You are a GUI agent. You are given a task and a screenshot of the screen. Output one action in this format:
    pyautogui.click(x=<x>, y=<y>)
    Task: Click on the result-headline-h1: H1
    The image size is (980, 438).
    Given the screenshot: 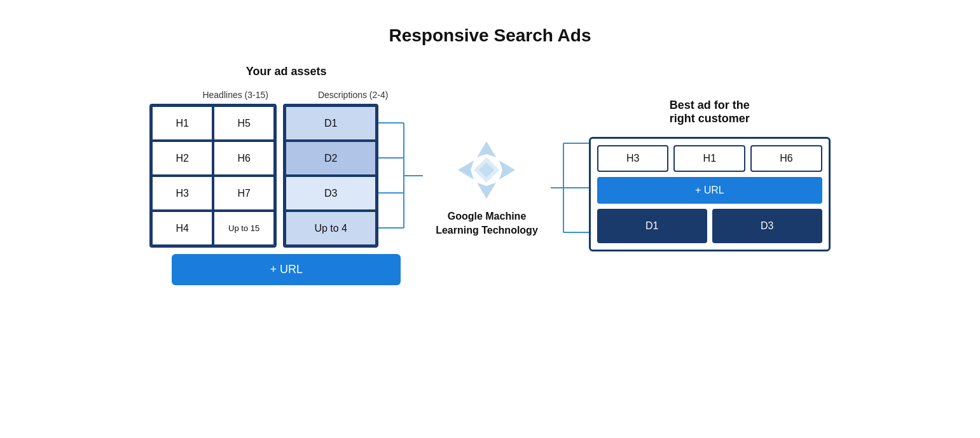 What is the action you would take?
    pyautogui.click(x=710, y=159)
    